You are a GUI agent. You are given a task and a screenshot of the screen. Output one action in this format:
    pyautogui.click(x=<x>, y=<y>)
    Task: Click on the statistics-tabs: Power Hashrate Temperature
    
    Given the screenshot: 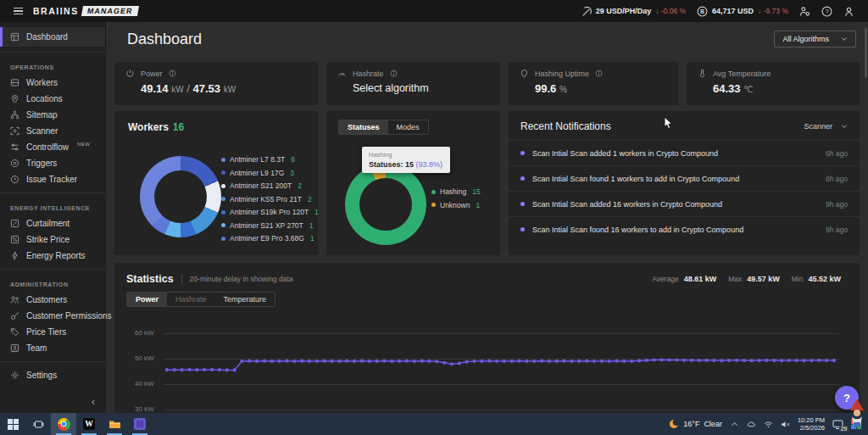 What is the action you would take?
    pyautogui.click(x=201, y=299)
    